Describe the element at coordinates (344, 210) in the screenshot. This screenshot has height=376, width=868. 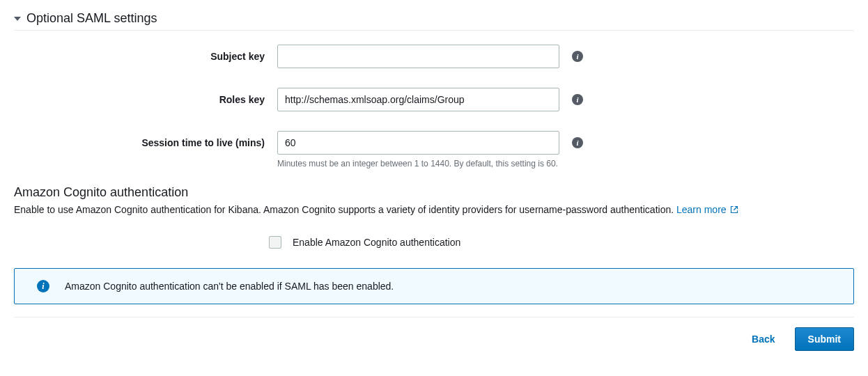
I see `cognito-description-text: Enable to use Amazon Cognito authenticat…` at that location.